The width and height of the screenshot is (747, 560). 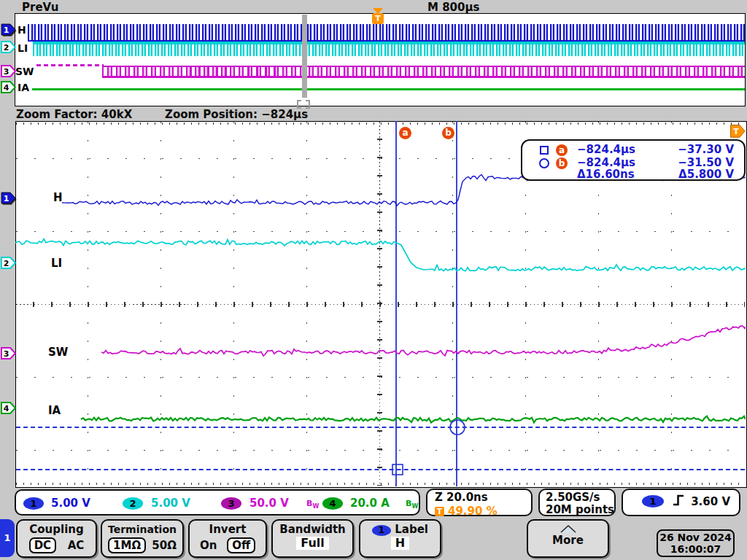 What do you see at coordinates (23, 88) in the screenshot?
I see `overview-label-ch4: IA` at bounding box center [23, 88].